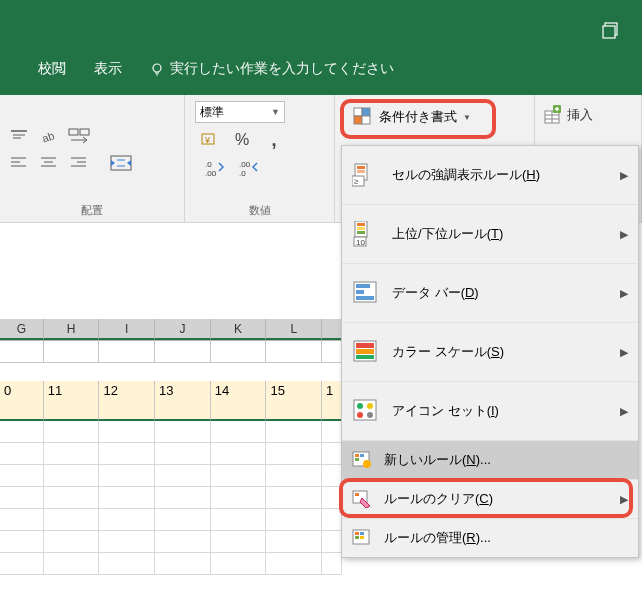 The image size is (642, 592). Describe the element at coordinates (127, 330) in the screenshot. I see `column-header-i: I` at that location.